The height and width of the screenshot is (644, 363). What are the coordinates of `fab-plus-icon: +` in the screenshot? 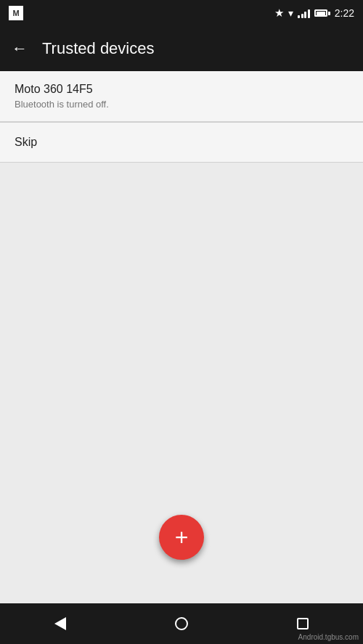 It's located at (182, 537).